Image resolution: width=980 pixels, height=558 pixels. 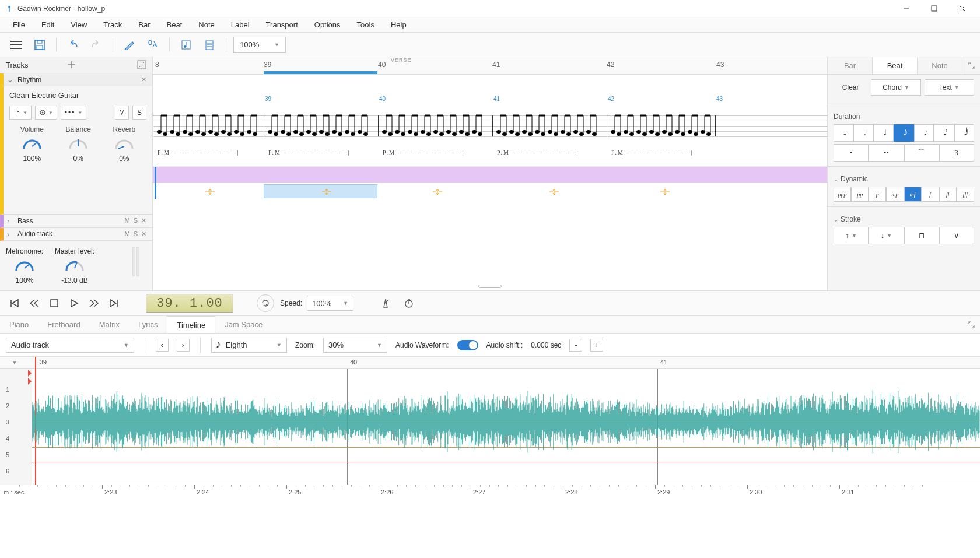 I want to click on ruler-handle: ▼, so click(x=15, y=363).